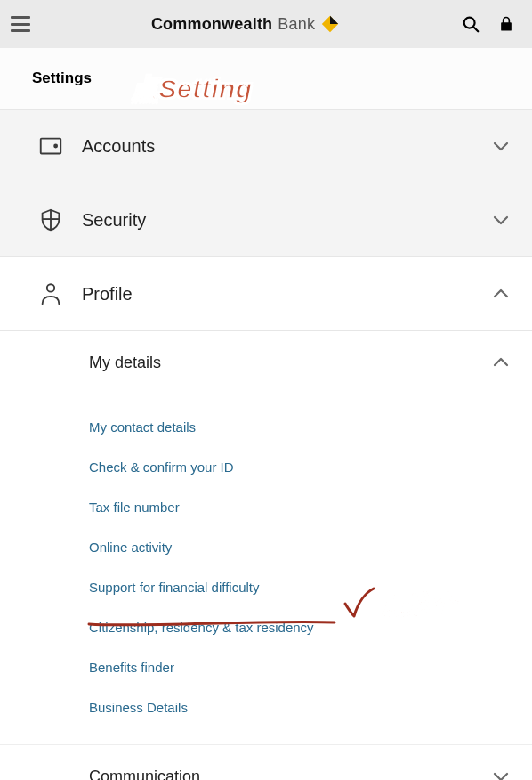 The image size is (532, 780). Describe the element at coordinates (488, 24) in the screenshot. I see `header-right` at that location.